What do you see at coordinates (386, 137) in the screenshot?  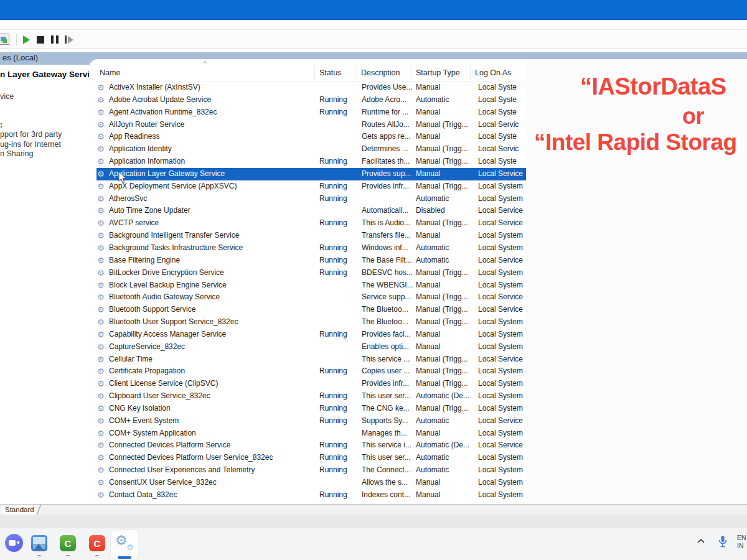 I see `service-description-cell: Gets apps re...` at bounding box center [386, 137].